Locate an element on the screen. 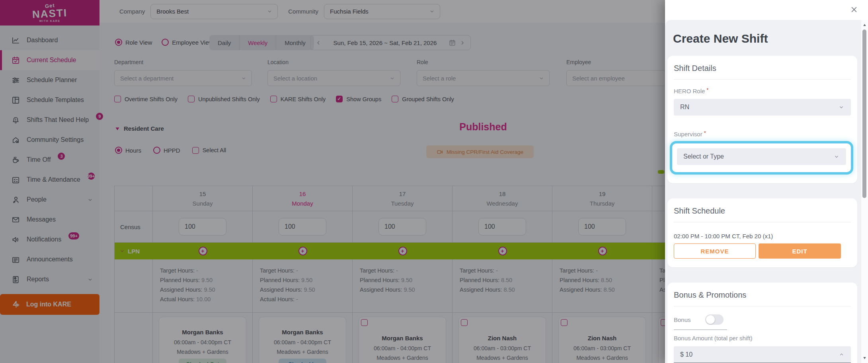 The image size is (868, 363). bonus-amount-value: $ 10 is located at coordinates (686, 355).